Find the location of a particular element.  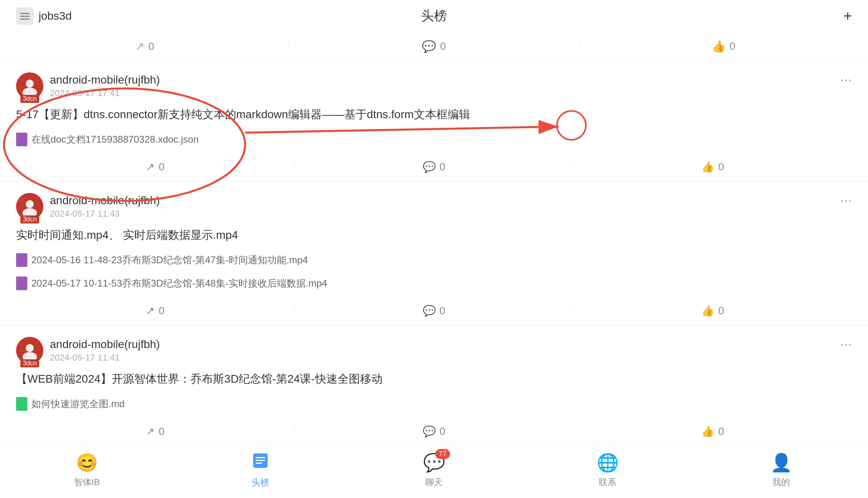

page-title: 头榜 is located at coordinates (434, 16).